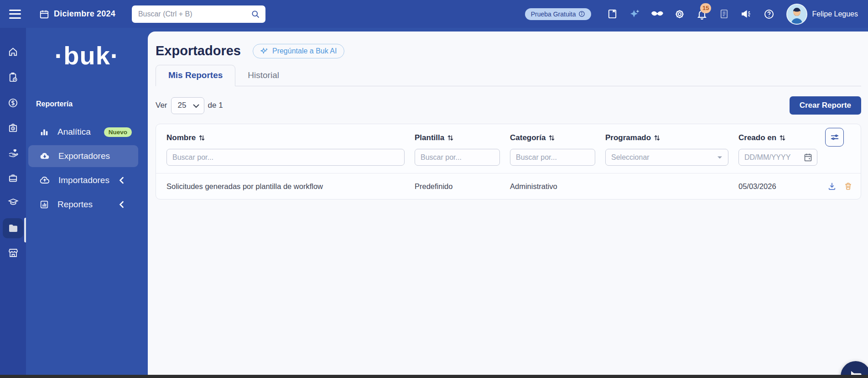  What do you see at coordinates (45, 156) in the screenshot?
I see `cloud-download-icon` at bounding box center [45, 156].